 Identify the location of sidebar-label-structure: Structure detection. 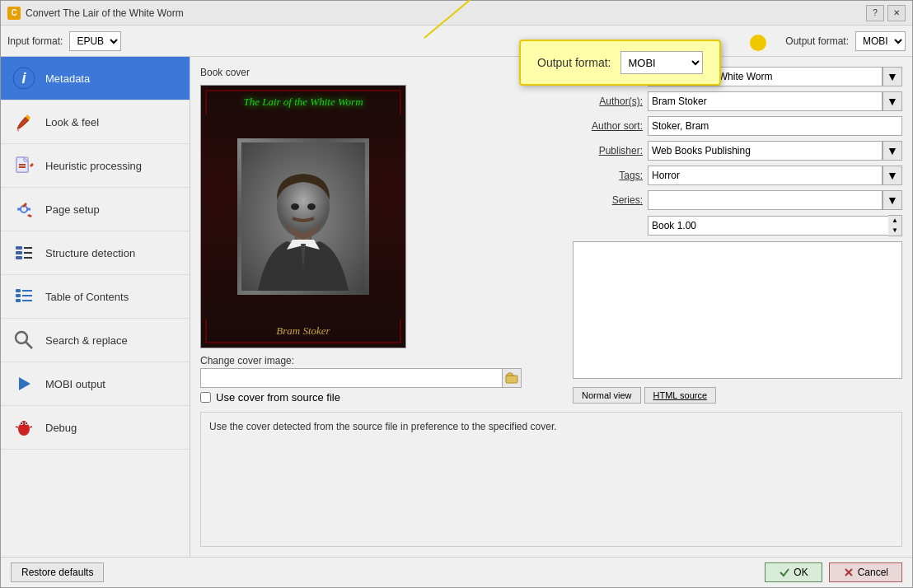
(91, 254).